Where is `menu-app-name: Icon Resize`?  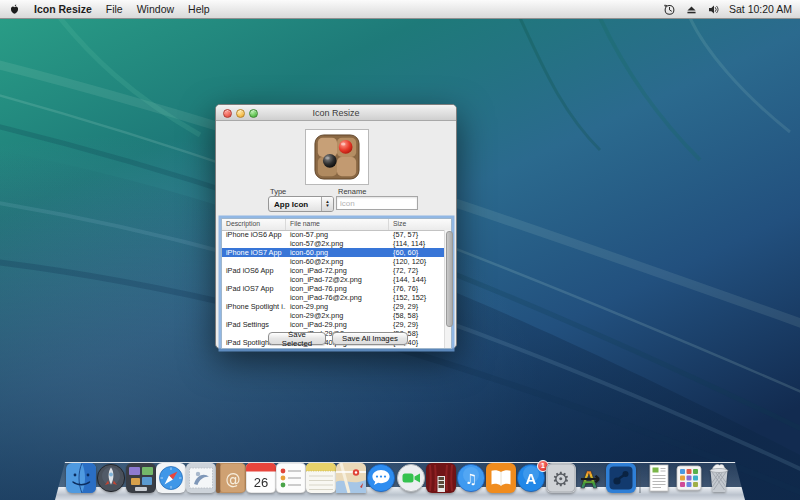
menu-app-name: Icon Resize is located at coordinates (63, 9).